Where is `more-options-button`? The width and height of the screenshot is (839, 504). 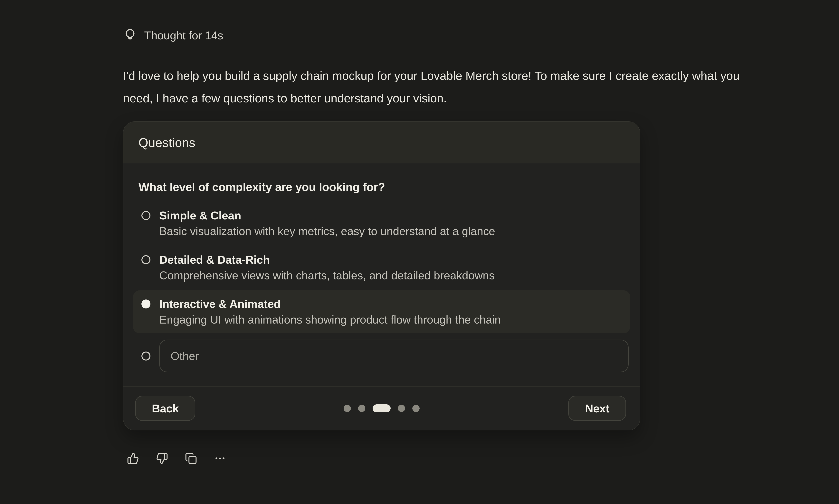 more-options-button is located at coordinates (220, 458).